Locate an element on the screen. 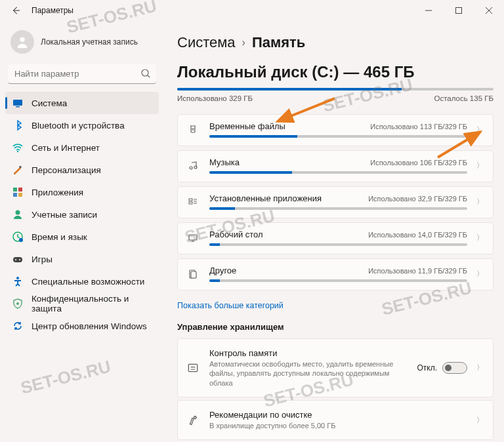  search-input is located at coordinates (82, 74).